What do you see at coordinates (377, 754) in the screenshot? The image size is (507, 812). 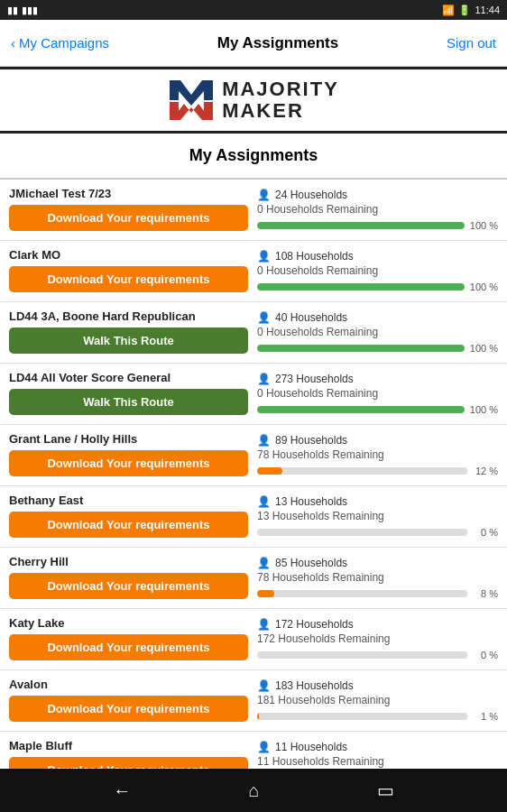 I see `assignment-right: 👤 11 Households 11 Households Remaining …` at bounding box center [377, 754].